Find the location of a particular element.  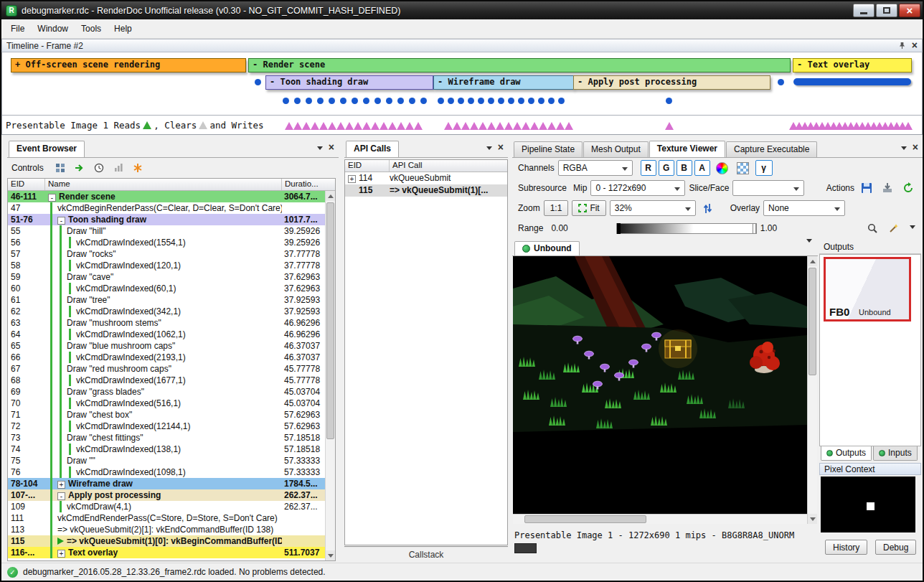

timeline-block: - Render scene is located at coordinates (519, 65).